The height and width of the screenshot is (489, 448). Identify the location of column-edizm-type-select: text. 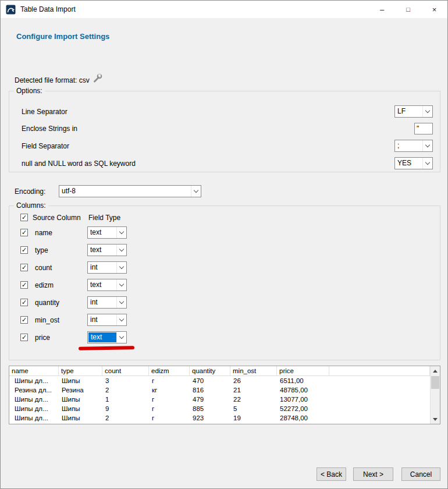
(107, 285).